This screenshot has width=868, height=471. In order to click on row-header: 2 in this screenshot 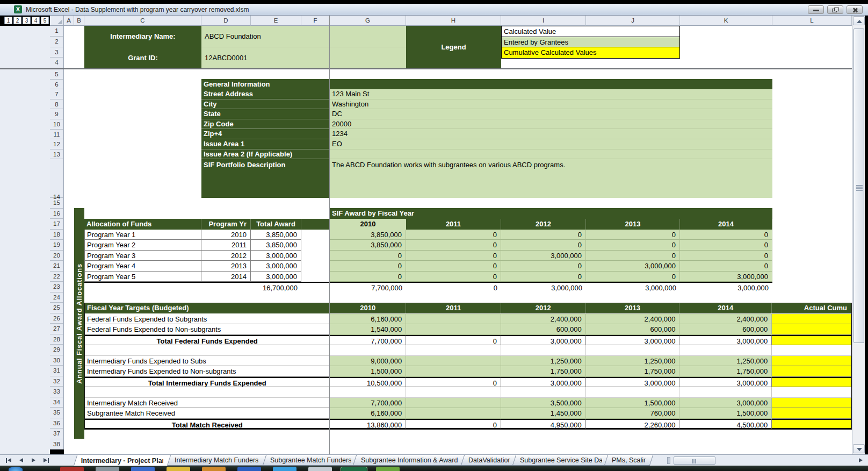, I will do `click(57, 42)`.